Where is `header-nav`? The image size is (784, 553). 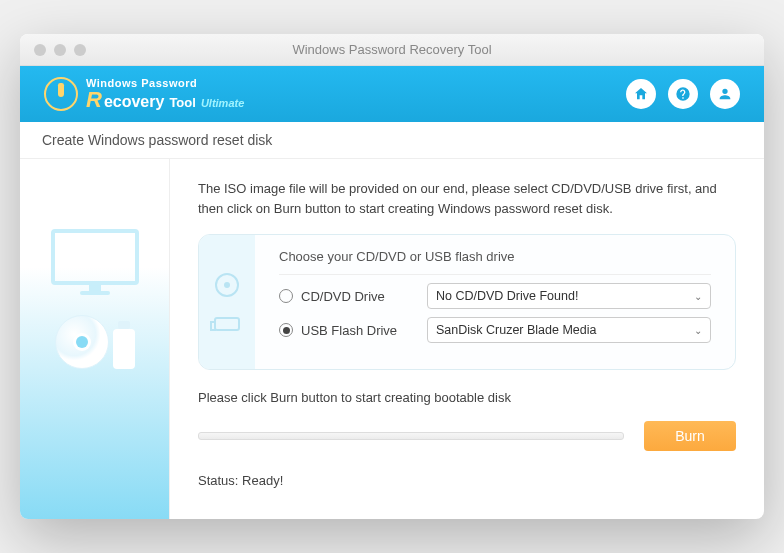
header-nav is located at coordinates (683, 94).